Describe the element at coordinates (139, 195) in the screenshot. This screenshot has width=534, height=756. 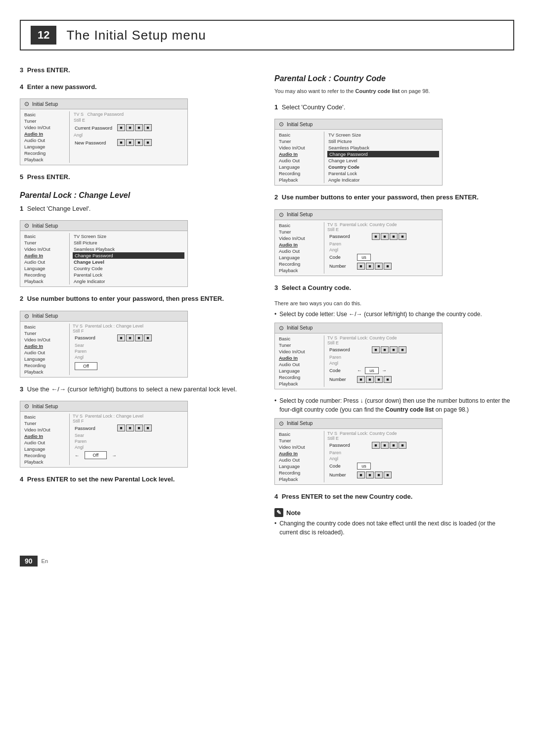
I see `section-change-level: Parental Lock : Change Level` at that location.